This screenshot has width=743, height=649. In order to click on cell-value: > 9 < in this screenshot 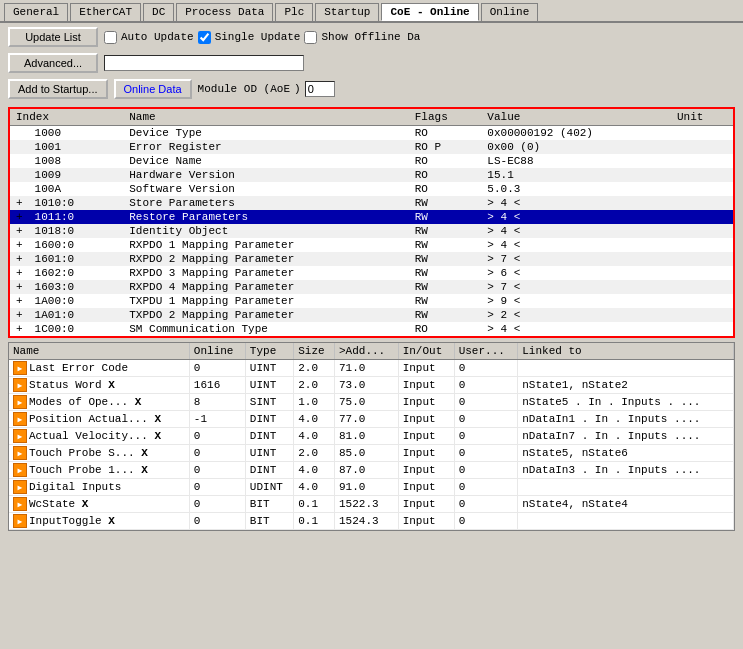, I will do `click(576, 301)`.